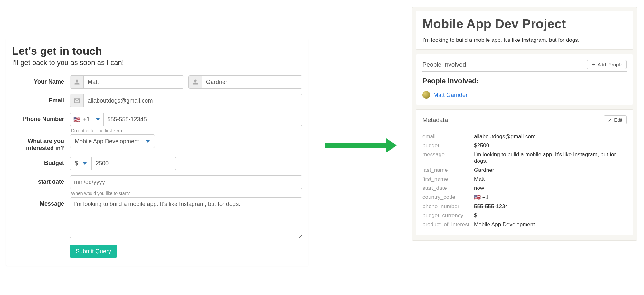 Image resolution: width=644 pixels, height=295 pixels. Describe the element at coordinates (157, 186) in the screenshot. I see `row-start-date: start date When would you like to start?` at that location.